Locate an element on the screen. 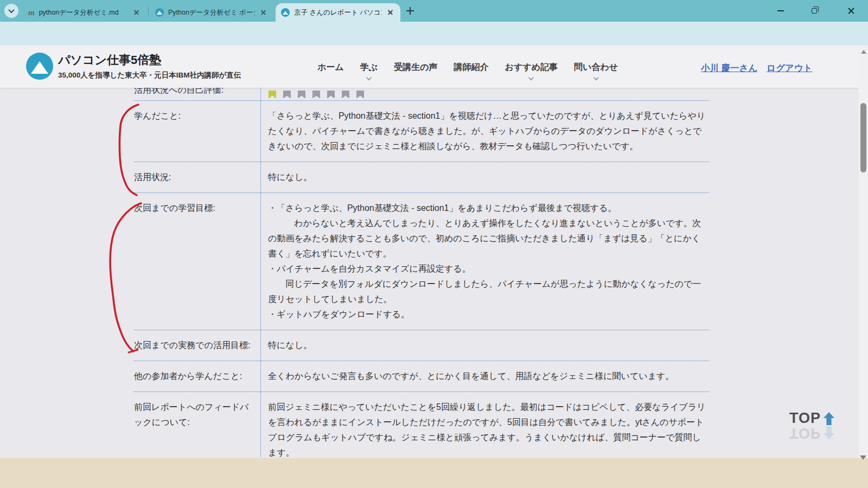 The height and width of the screenshot is (488, 868). browser-tab-strip: m pythonデータ分析ゼミ.md Pythonデータ分析ゼミ ポータルトップ… is located at coordinates (434, 11).